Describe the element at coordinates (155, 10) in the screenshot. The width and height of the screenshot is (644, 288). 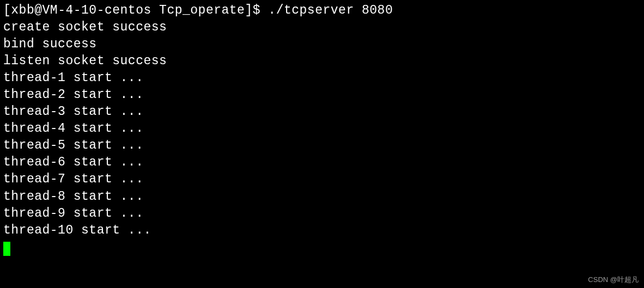
I see `prompt-space` at that location.